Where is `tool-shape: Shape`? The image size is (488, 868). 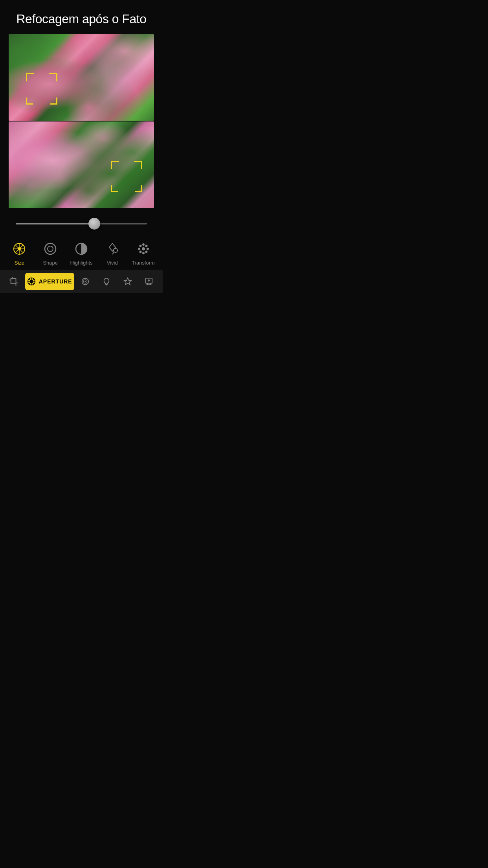 tool-shape: Shape is located at coordinates (50, 253).